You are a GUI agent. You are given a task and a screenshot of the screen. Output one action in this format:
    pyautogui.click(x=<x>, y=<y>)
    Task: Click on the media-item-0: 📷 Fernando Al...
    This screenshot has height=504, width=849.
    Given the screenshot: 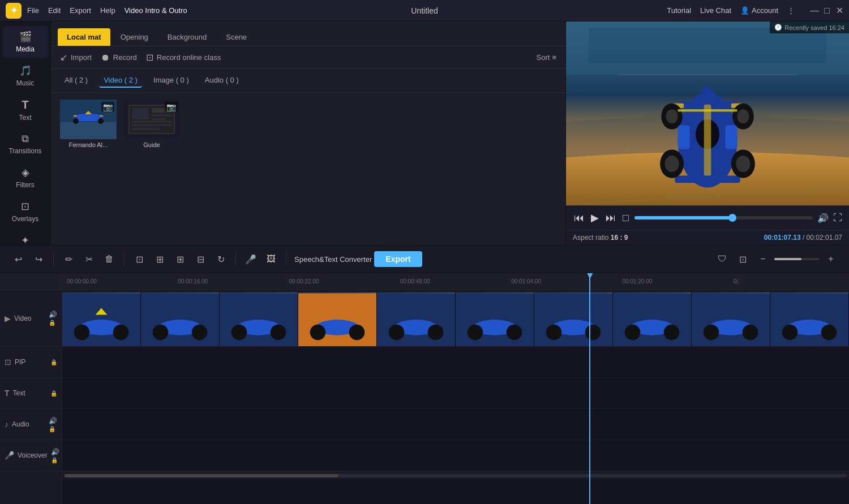 What is the action you would take?
    pyautogui.click(x=88, y=169)
    